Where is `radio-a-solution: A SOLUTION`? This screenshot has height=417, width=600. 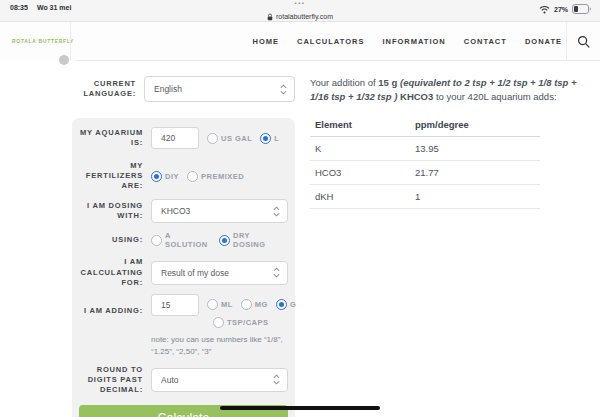 radio-a-solution: A SOLUTION is located at coordinates (181, 240).